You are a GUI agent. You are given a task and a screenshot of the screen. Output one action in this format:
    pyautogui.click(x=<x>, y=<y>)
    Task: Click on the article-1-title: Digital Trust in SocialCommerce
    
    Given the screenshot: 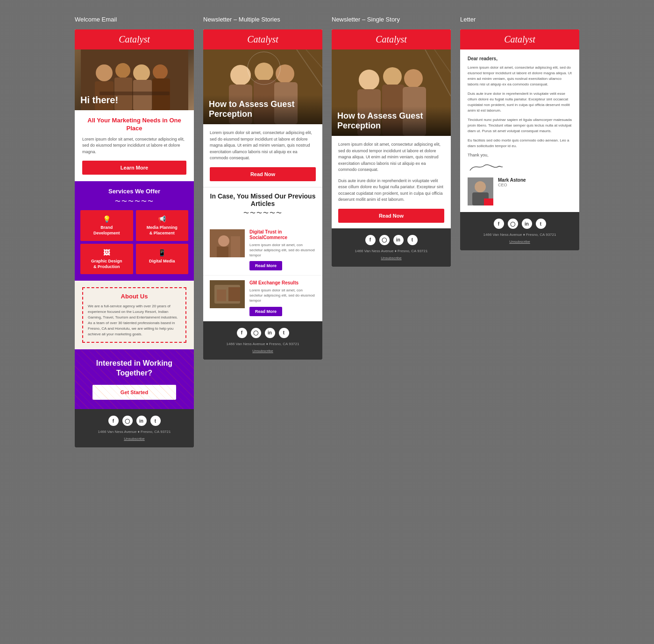 What is the action you would take?
    pyautogui.click(x=283, y=235)
    